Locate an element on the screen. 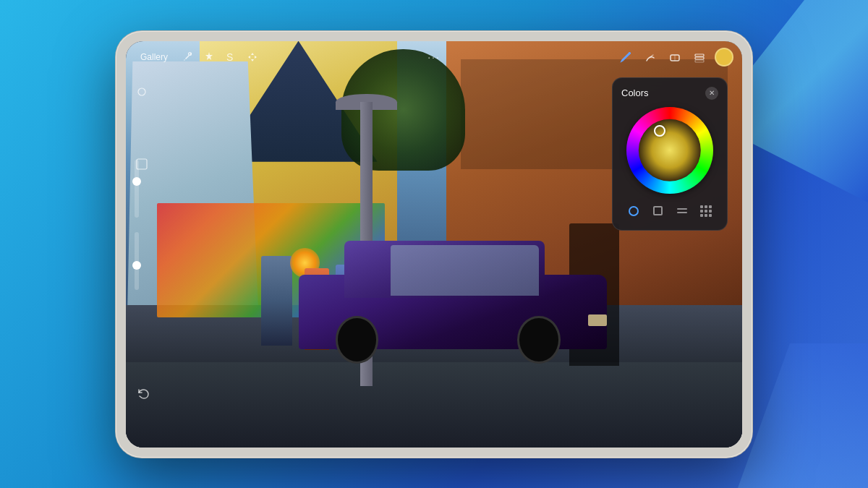 Image resolution: width=868 pixels, height=488 pixels. close-icon: ✕ is located at coordinates (712, 93).